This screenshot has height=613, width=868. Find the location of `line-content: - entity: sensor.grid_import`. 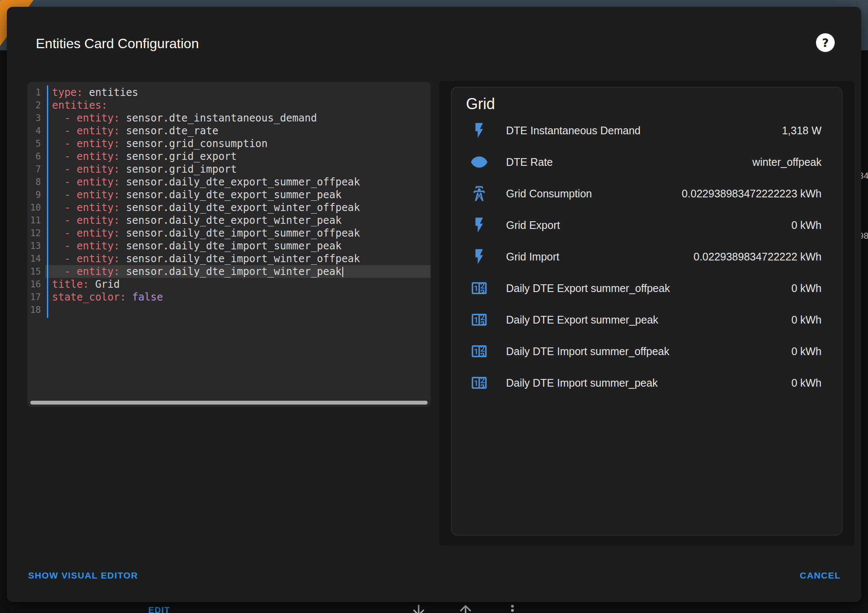

line-content: - entity: sensor.grid_import is located at coordinates (238, 169).